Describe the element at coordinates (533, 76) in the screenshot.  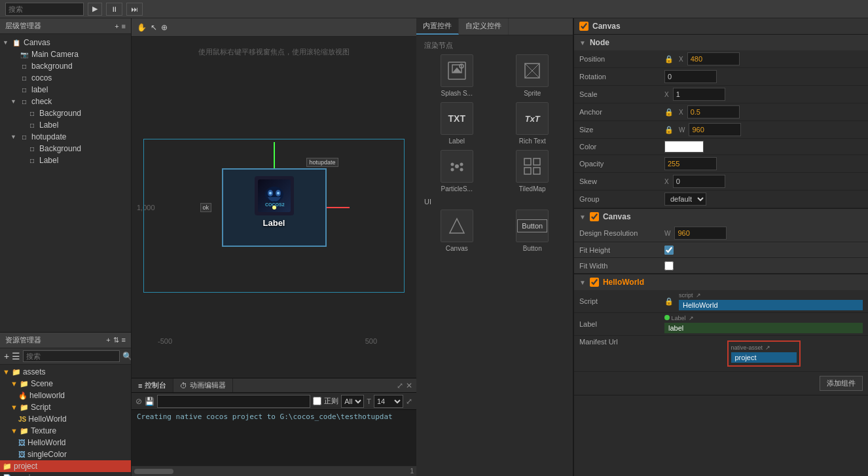
I see `comp-item-sprite: Sprite` at that location.